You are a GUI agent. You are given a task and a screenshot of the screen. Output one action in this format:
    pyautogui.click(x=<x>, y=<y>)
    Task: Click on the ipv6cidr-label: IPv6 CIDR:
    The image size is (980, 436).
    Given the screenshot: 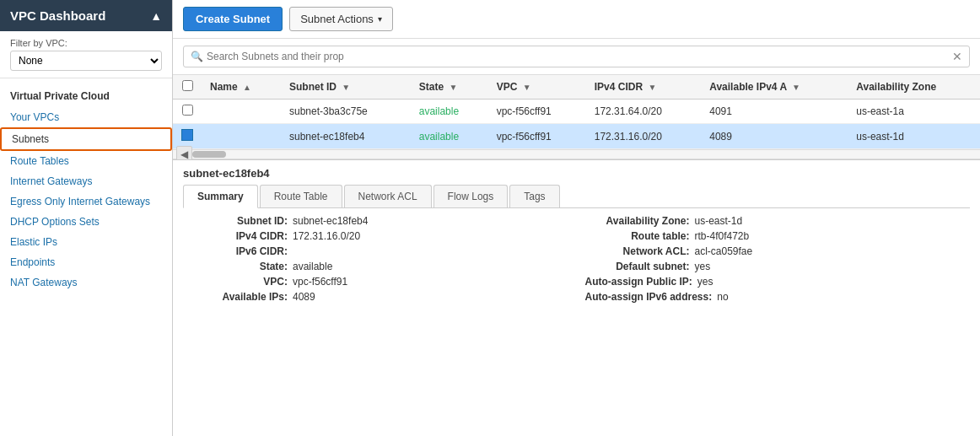 What is the action you would take?
    pyautogui.click(x=238, y=251)
    